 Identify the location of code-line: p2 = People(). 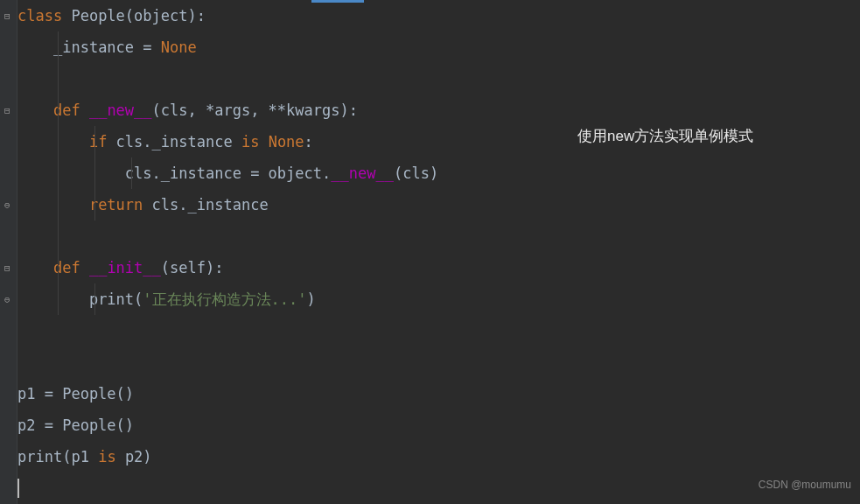
(439, 425).